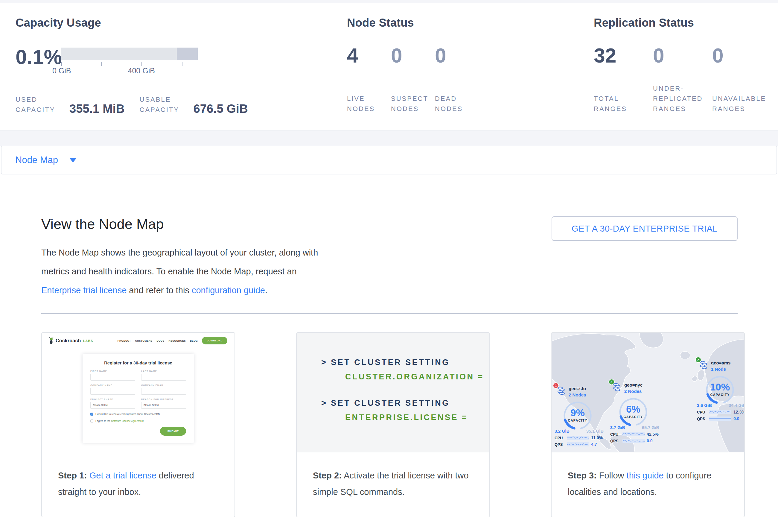 The height and width of the screenshot is (532, 778). I want to click on sql-commands-thumbnail: > SET CLUSTER SETTING CLUSTER.ORGANIZATI…, so click(393, 392).